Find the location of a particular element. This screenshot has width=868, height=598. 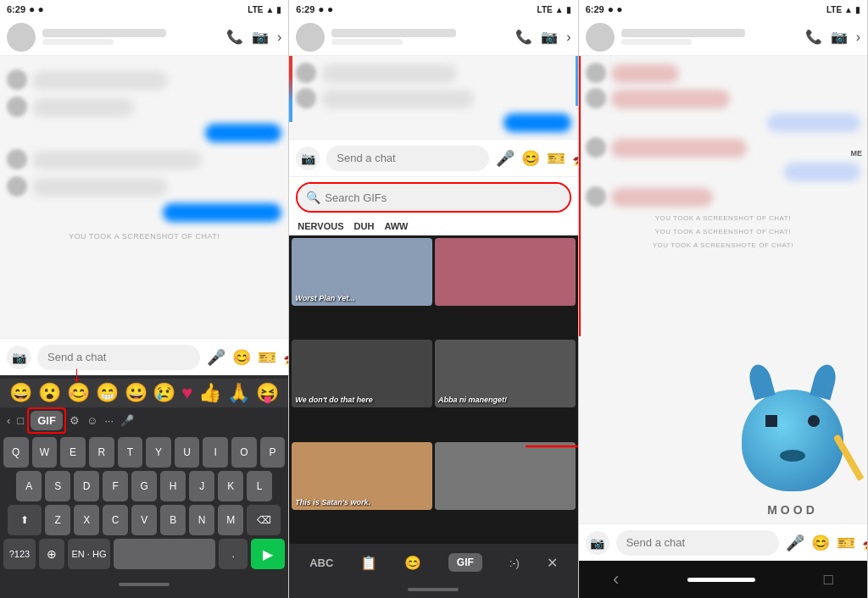

more-icon-3: › is located at coordinates (858, 37).